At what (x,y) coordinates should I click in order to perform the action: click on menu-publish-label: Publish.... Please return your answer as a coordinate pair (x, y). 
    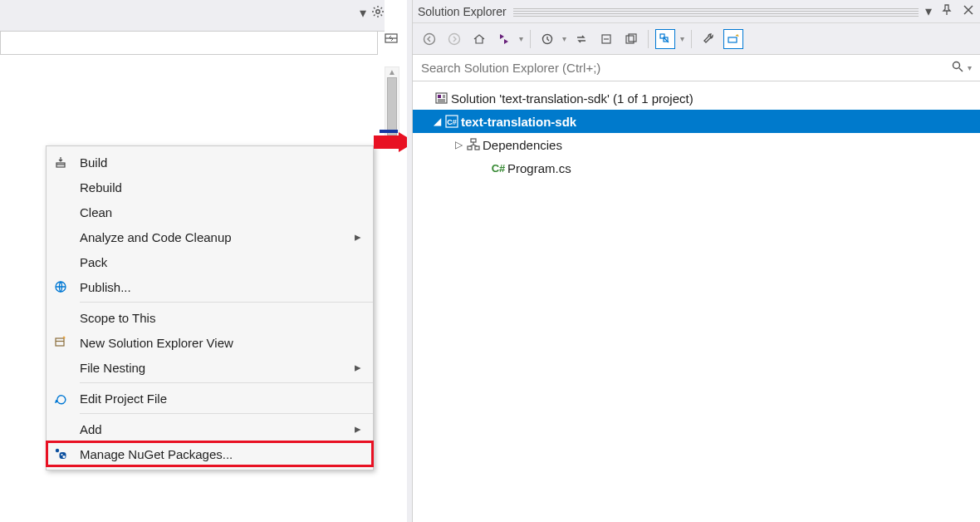
    Looking at the image, I should click on (213, 288).